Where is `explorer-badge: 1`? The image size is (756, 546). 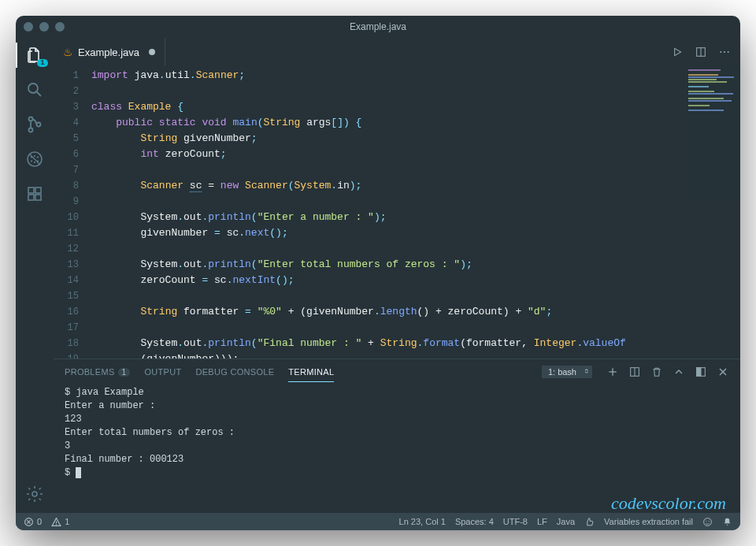
explorer-badge: 1 is located at coordinates (43, 63).